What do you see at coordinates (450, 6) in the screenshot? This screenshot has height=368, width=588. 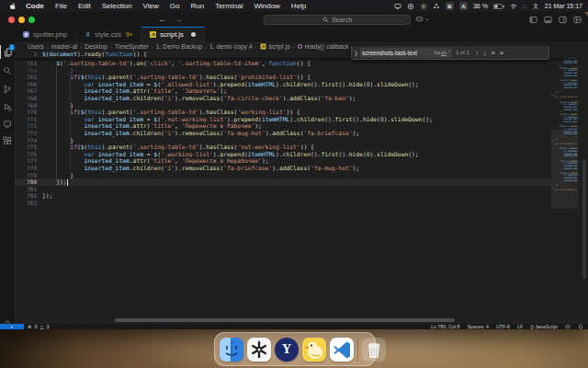 I see `app-b-icon: B` at bounding box center [450, 6].